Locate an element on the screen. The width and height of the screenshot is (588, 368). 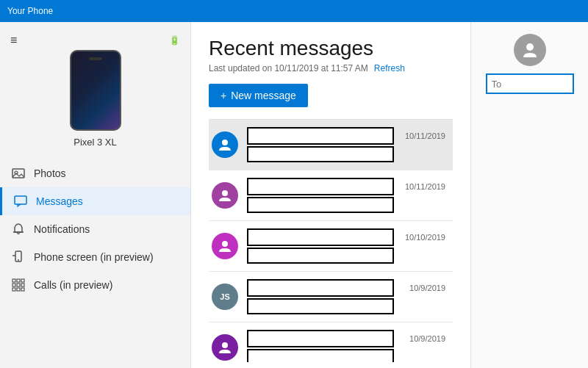
new-message-label: New message is located at coordinates (263, 95).